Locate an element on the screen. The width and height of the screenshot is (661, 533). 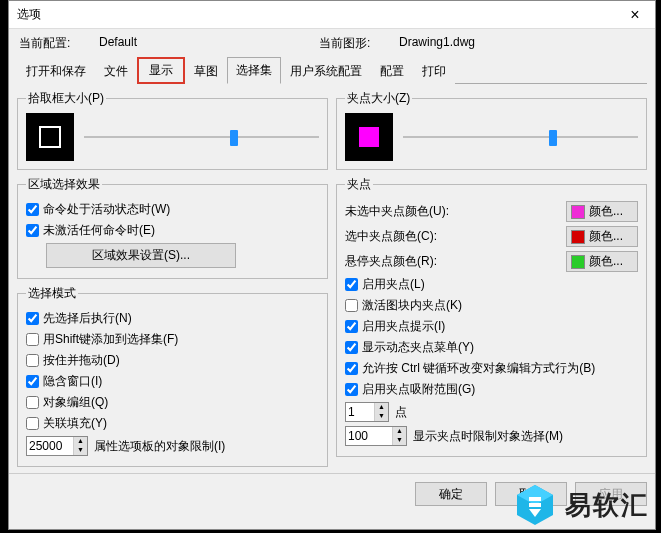
chk-grip-in-block: 激活图块内夹点(K) is located at coordinates (492, 306).